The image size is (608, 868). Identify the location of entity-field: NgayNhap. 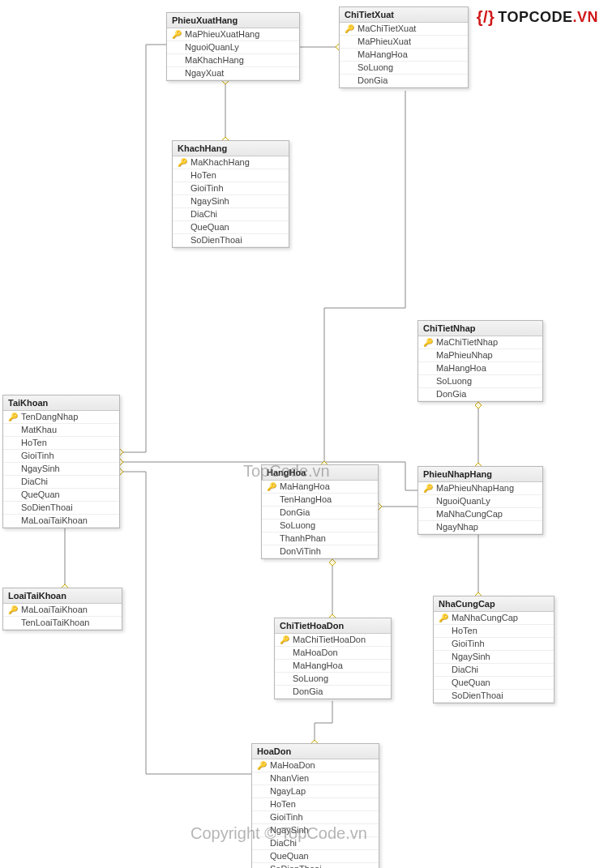
(480, 528).